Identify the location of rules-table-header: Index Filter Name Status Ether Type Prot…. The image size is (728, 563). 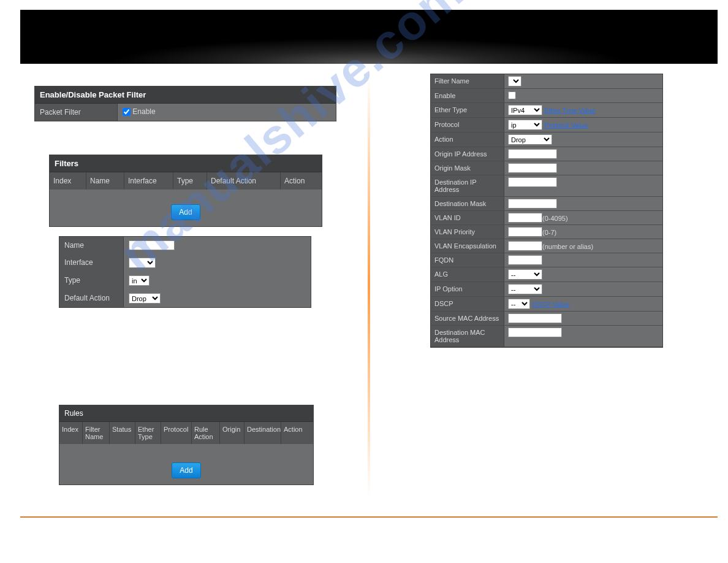
(186, 433).